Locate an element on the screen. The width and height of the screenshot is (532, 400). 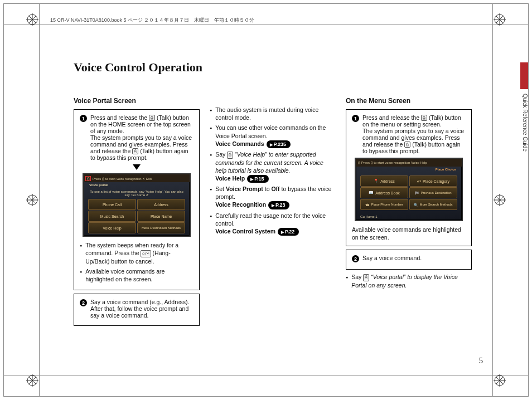
bullet: Available voice commands are highlighted… is located at coordinates (137, 275).